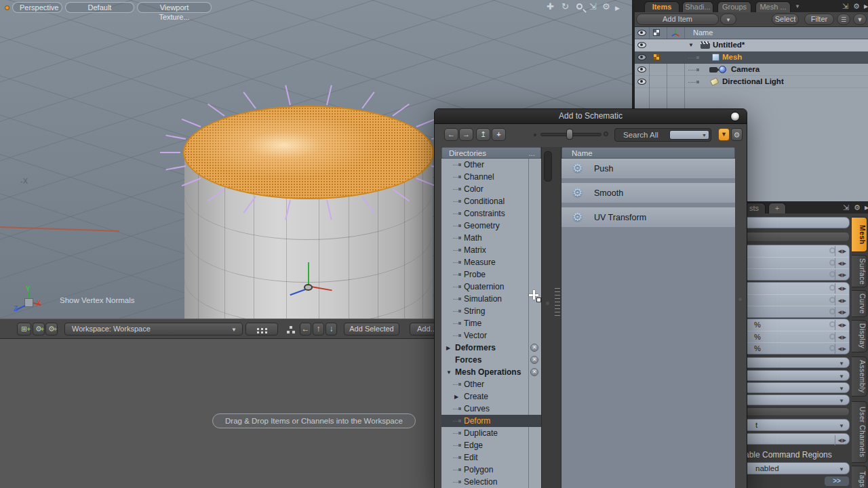 The width and height of the screenshot is (868, 488). What do you see at coordinates (591, 117) in the screenshot?
I see `dialog-title-bar: Add to Schematic` at bounding box center [591, 117].